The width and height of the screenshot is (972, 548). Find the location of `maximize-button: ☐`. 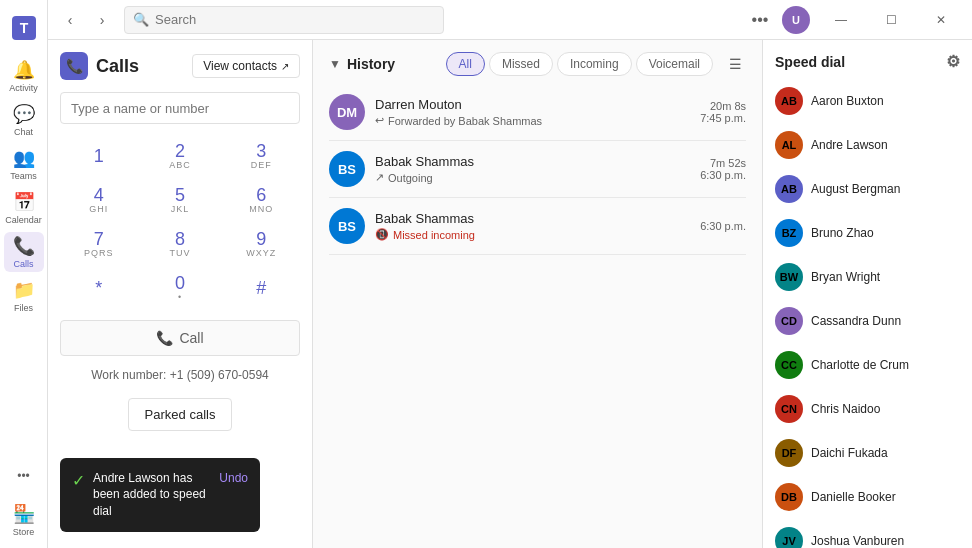

maximize-button: ☐ is located at coordinates (891, 20).